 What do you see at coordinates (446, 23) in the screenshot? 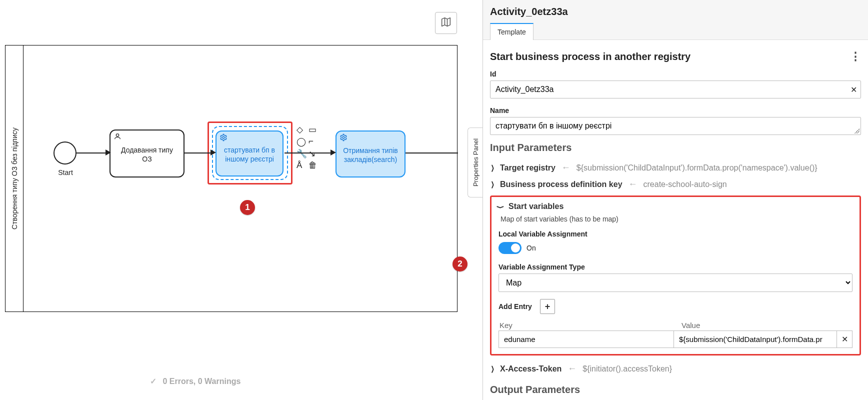
I see `overview-map-button` at bounding box center [446, 23].